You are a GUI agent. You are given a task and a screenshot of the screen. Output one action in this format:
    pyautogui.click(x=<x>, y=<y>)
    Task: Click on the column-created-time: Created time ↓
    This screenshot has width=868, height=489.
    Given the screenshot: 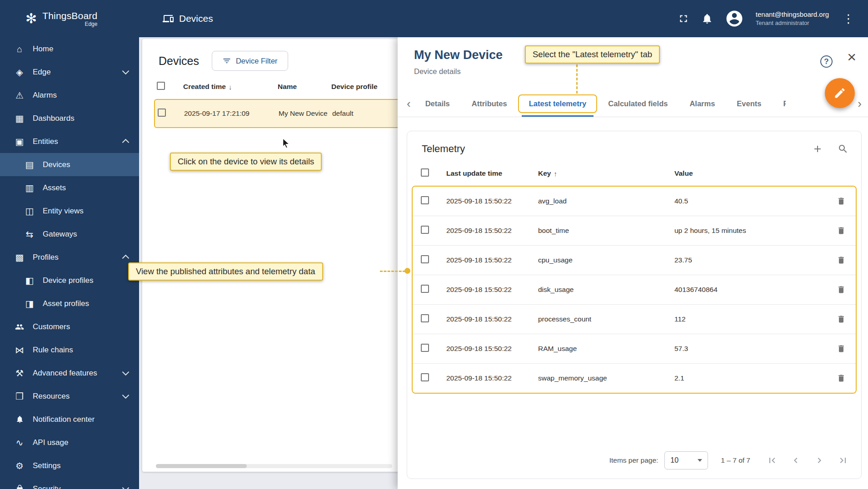 What is the action you would take?
    pyautogui.click(x=230, y=87)
    